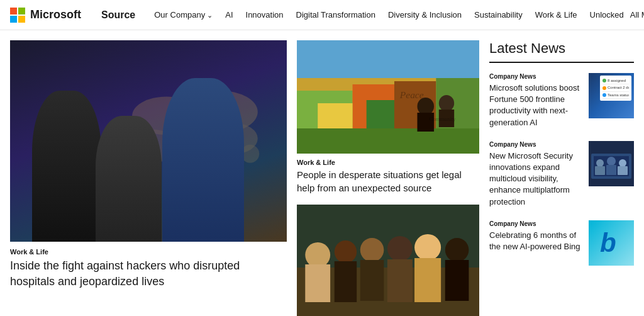 The width and height of the screenshot is (644, 316). I want to click on news-item-1-headline: Microsoft solutions boost Fortune 500 fr…, so click(536, 106).